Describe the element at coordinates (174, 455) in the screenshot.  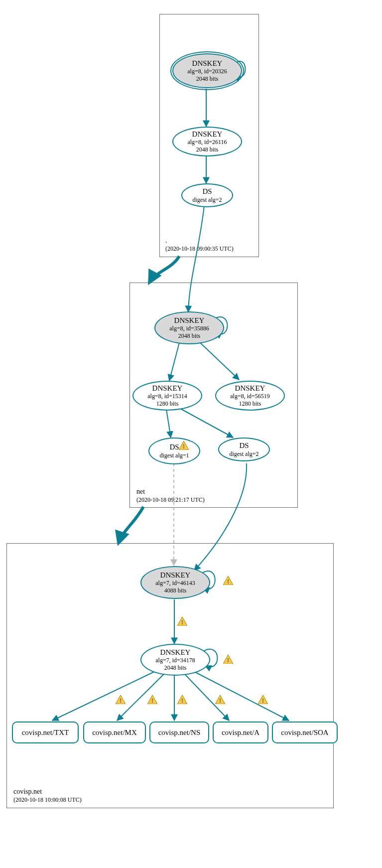
I see `node-detail: digest alg=1` at that location.